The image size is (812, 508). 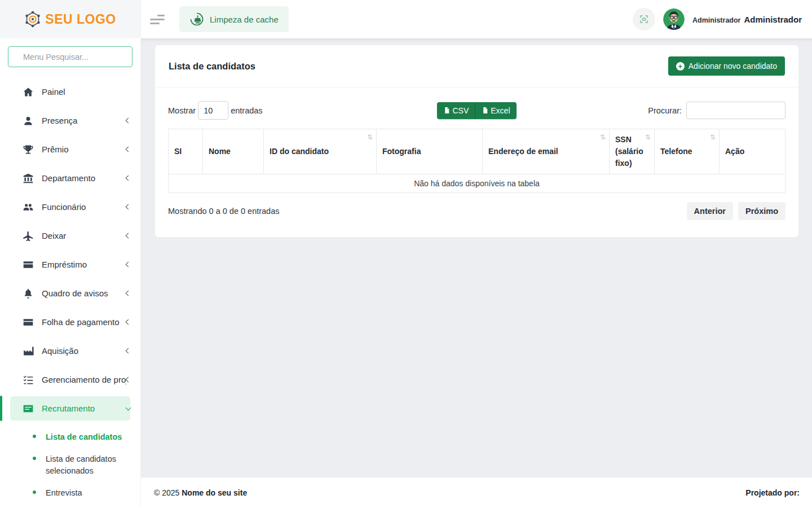 I want to click on sidebar-item-painel: Painel, so click(x=70, y=91).